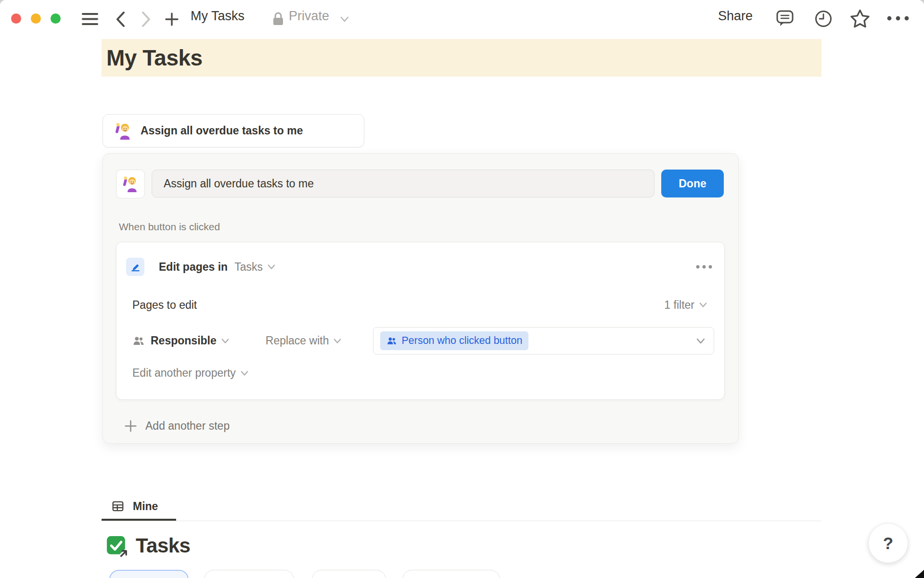  What do you see at coordinates (145, 507) in the screenshot?
I see `tab-mine-label: Mine` at bounding box center [145, 507].